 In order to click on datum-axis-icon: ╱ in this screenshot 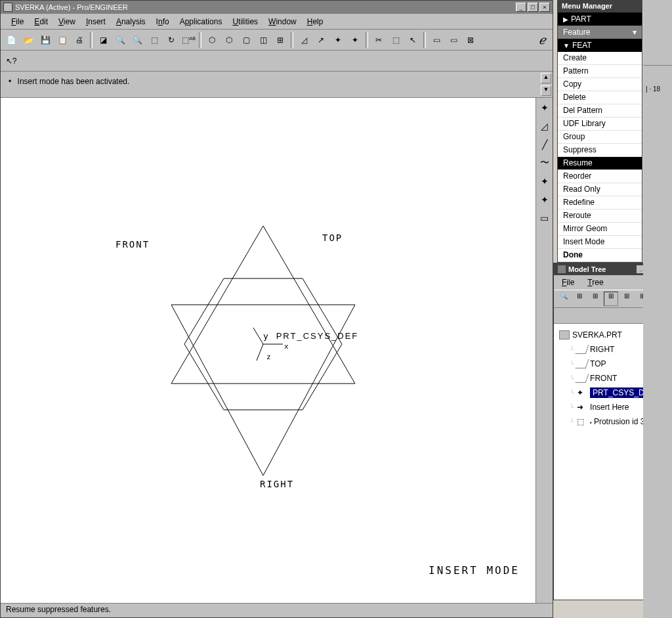, I will do `click(545, 144)`.